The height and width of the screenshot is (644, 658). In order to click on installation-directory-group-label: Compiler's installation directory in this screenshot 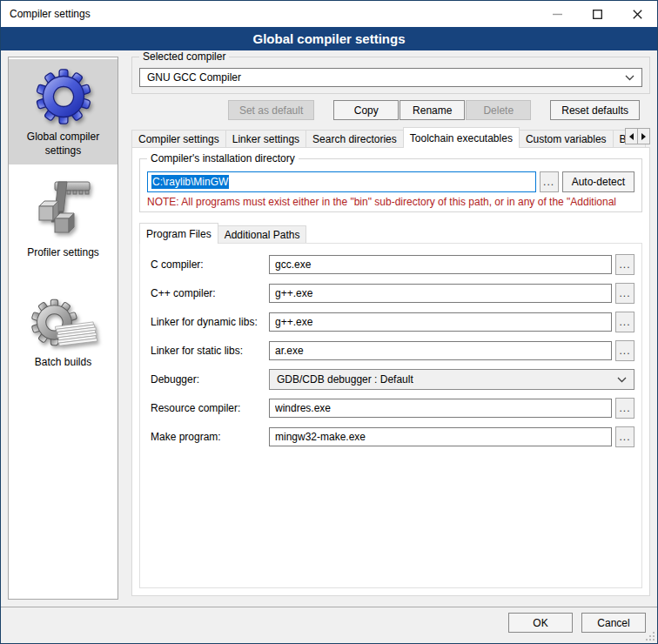, I will do `click(223, 158)`.